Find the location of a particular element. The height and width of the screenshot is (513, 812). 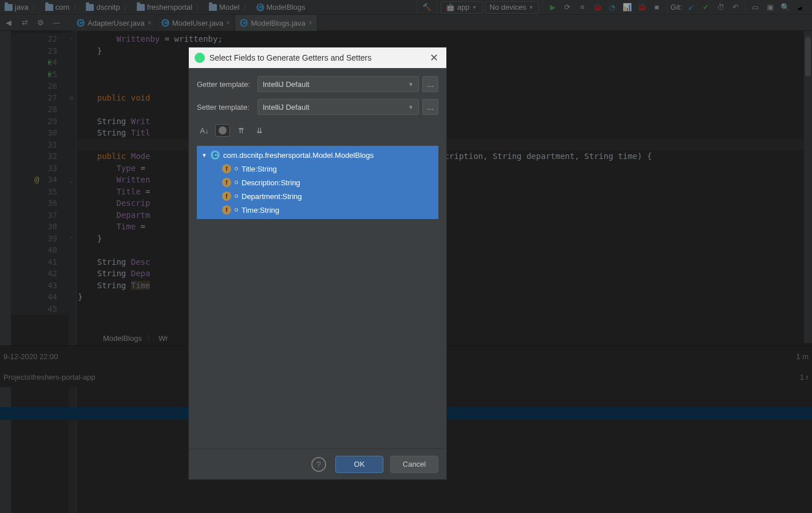

setter-template-select: IntelliJ Default ▼ is located at coordinates (338, 107).